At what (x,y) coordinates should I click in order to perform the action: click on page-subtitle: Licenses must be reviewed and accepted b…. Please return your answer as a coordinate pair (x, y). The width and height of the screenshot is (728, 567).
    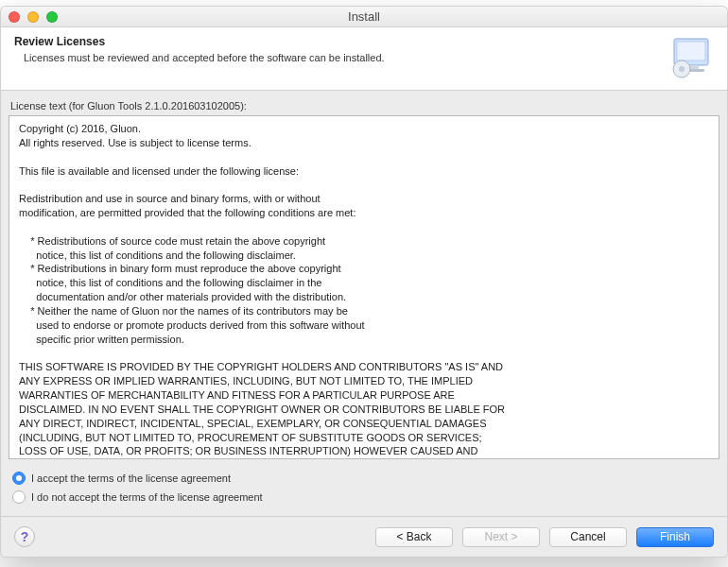
    Looking at the image, I should click on (341, 58).